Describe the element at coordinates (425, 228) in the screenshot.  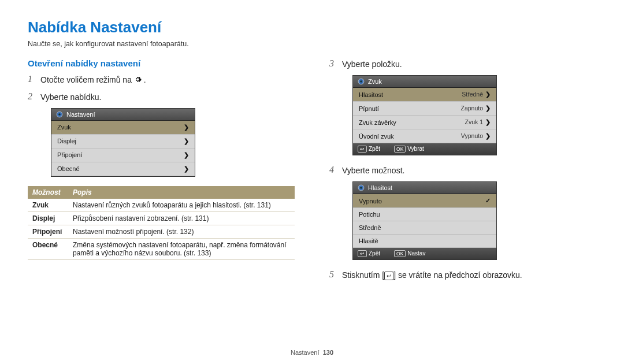
I see `option-stredne: Středně` at that location.